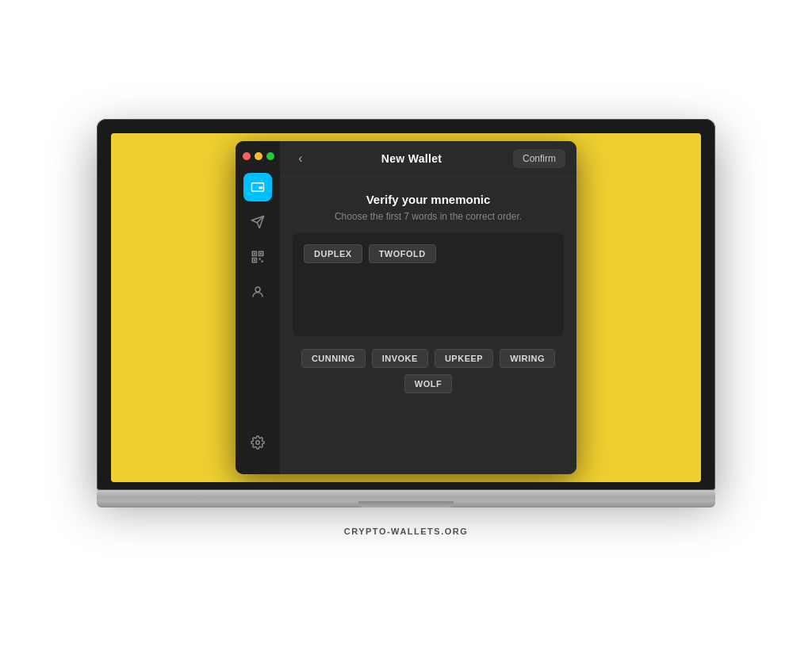 The width and height of the screenshot is (812, 655). I want to click on word-chip-invoke: INVOKE, so click(400, 358).